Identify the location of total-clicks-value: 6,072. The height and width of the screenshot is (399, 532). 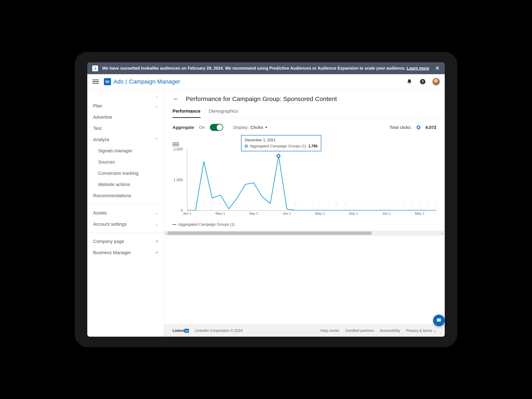
(431, 127).